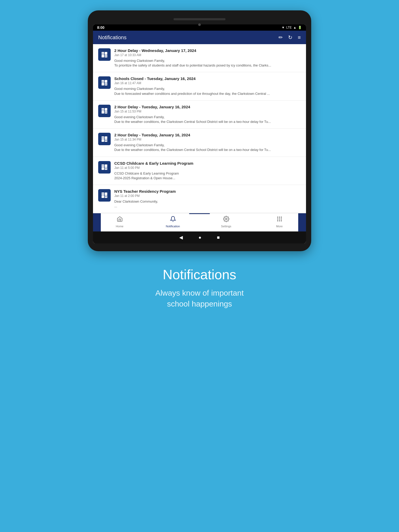  Describe the element at coordinates (200, 25) in the screenshot. I see `tablet-camera` at that location.